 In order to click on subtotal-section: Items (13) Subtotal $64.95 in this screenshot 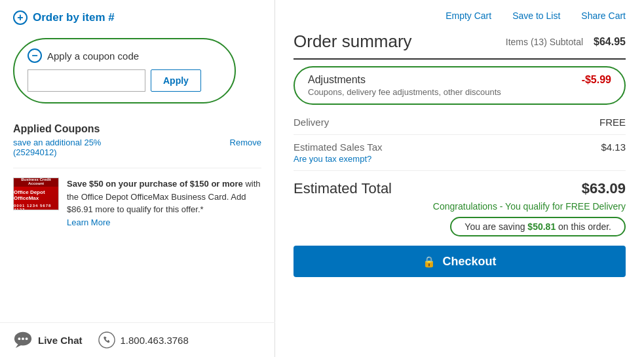, I will do `click(566, 42)`.